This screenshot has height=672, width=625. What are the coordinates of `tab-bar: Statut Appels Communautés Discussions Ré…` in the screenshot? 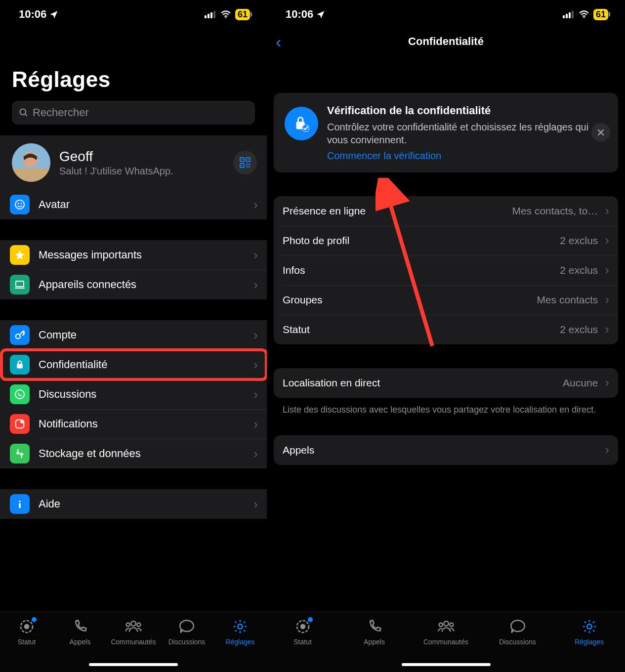 It's located at (133, 642).